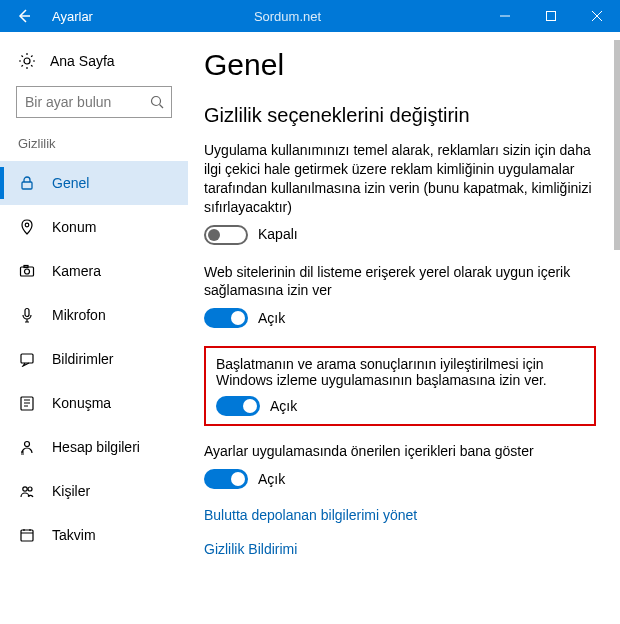  What do you see at coordinates (76, 271) in the screenshot?
I see `sidebar-item-label: Kamera` at bounding box center [76, 271].